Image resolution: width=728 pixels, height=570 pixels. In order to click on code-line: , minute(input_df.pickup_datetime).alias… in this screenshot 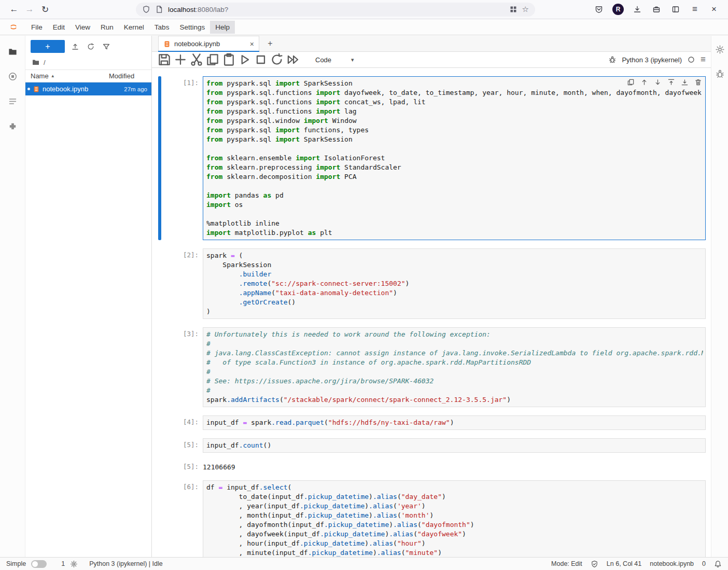, I will do `click(455, 553)`.